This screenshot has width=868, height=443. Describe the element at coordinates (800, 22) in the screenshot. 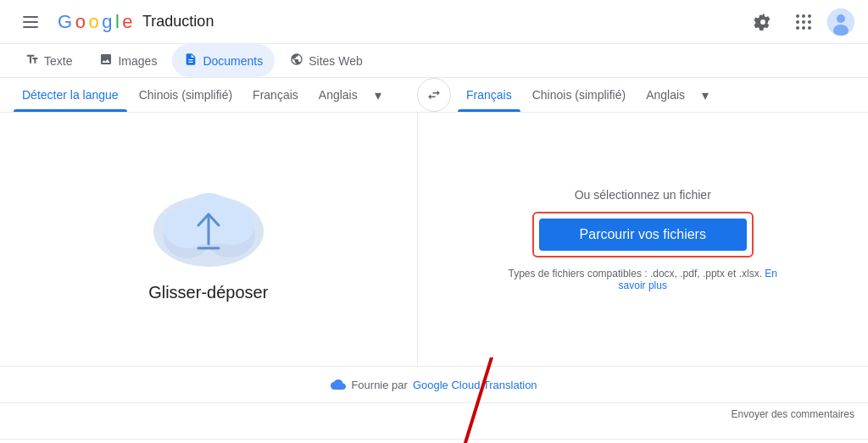

I see `header-right` at that location.